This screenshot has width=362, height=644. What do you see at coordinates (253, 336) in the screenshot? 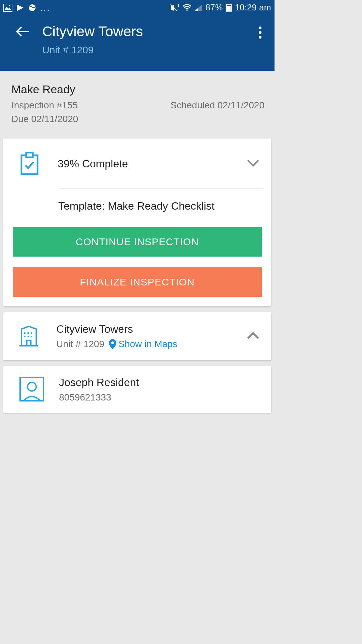
I see `chevron-up-icon` at bounding box center [253, 336].